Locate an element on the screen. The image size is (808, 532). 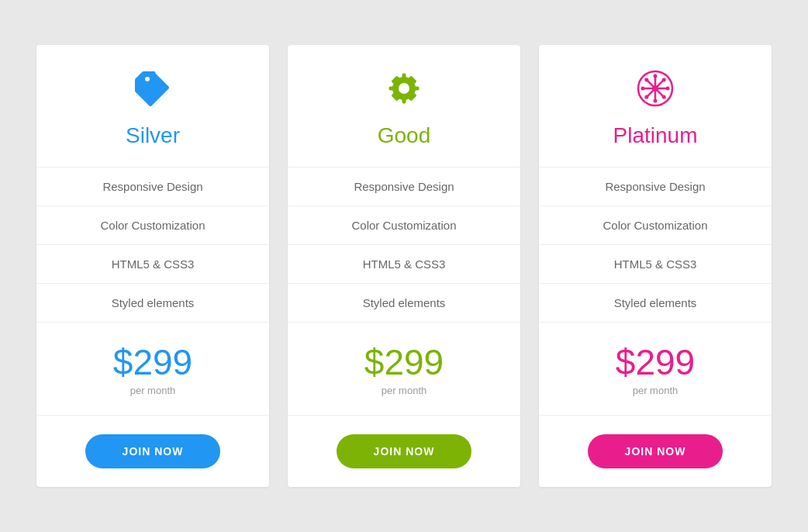
price-amount-silver: $299 is located at coordinates (153, 362).